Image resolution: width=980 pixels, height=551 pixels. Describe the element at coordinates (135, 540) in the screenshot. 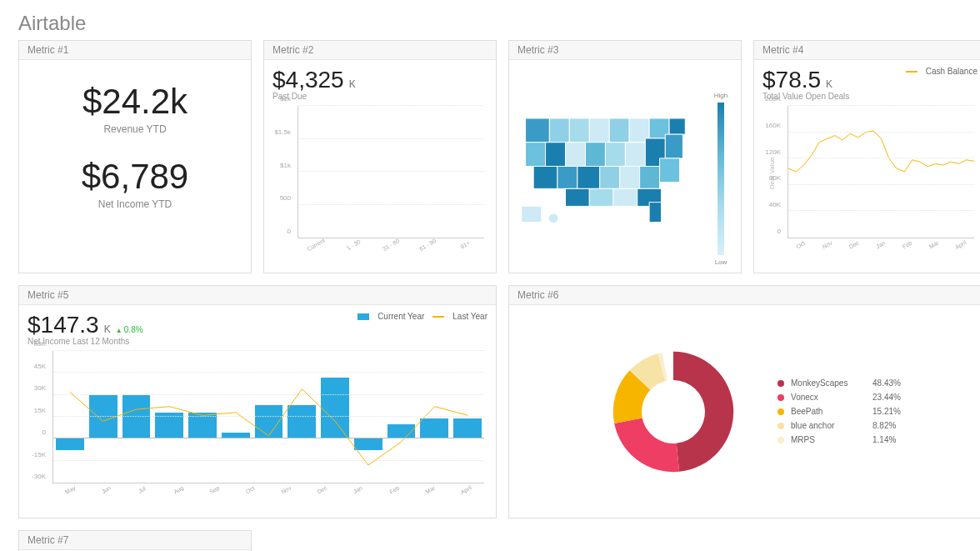

I see `card-title: Metric #7` at that location.